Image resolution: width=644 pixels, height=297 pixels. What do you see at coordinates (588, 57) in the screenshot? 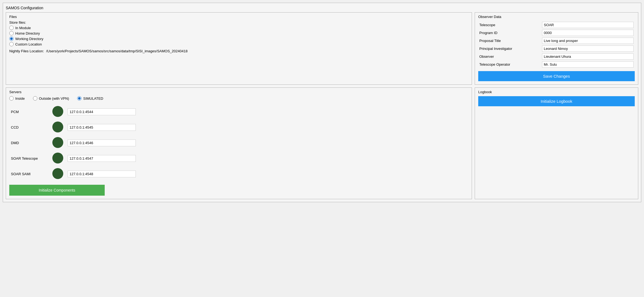
I see `observer-field-input-observer` at bounding box center [588, 57].